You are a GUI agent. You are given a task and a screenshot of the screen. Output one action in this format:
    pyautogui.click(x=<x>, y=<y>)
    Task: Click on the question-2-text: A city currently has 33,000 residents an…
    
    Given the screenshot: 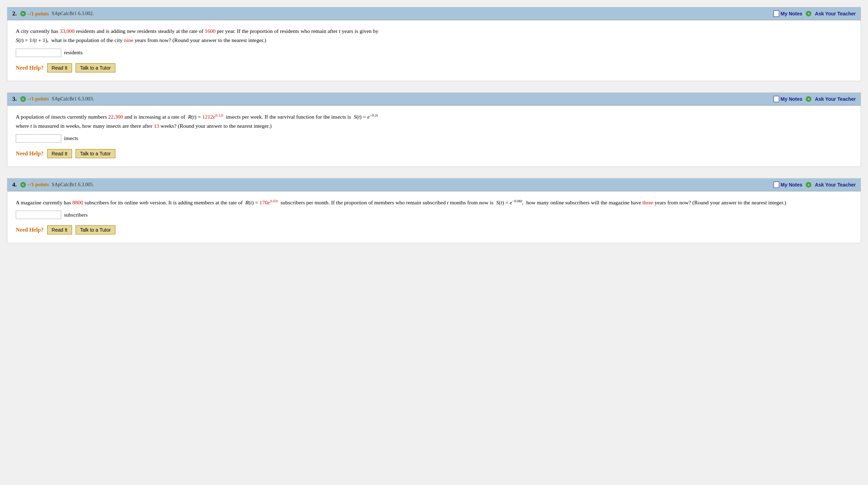 What is the action you would take?
    pyautogui.click(x=434, y=36)
    